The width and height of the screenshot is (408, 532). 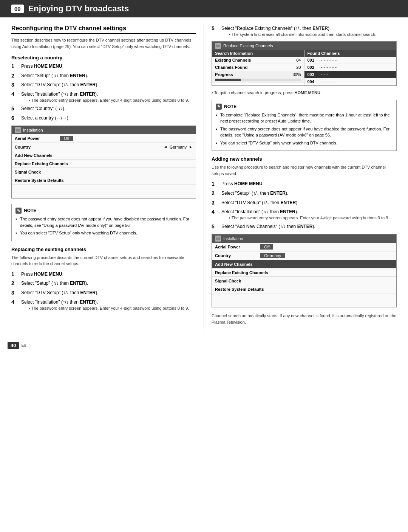 I want to click on step-num-3: 3, so click(x=15, y=85).